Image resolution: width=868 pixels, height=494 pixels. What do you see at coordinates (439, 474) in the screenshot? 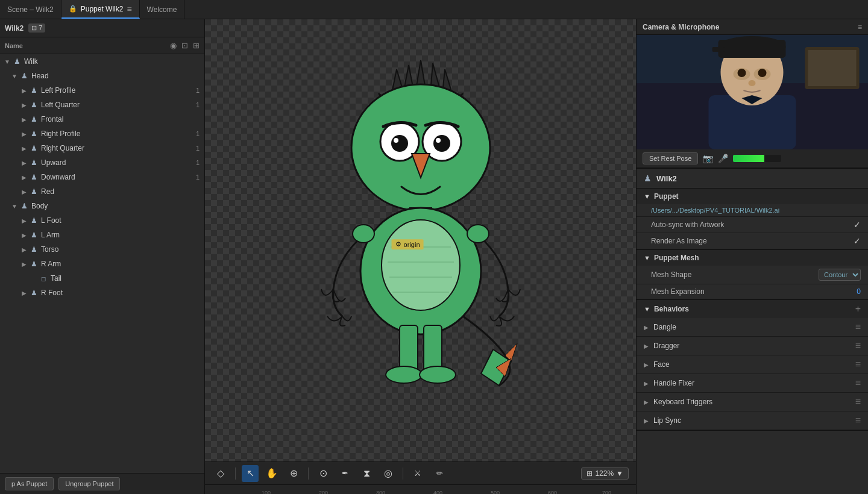
I see `pencil-tool-button: ✏` at bounding box center [439, 474].